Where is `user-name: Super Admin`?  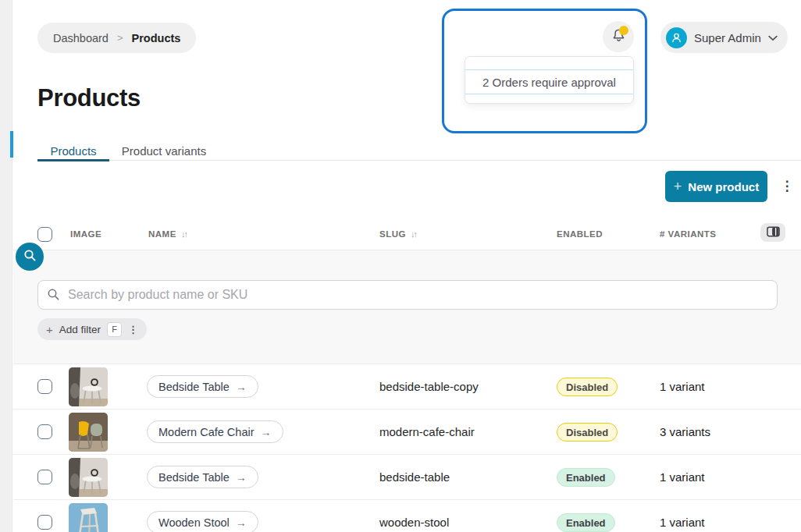 user-name: Super Admin is located at coordinates (728, 37).